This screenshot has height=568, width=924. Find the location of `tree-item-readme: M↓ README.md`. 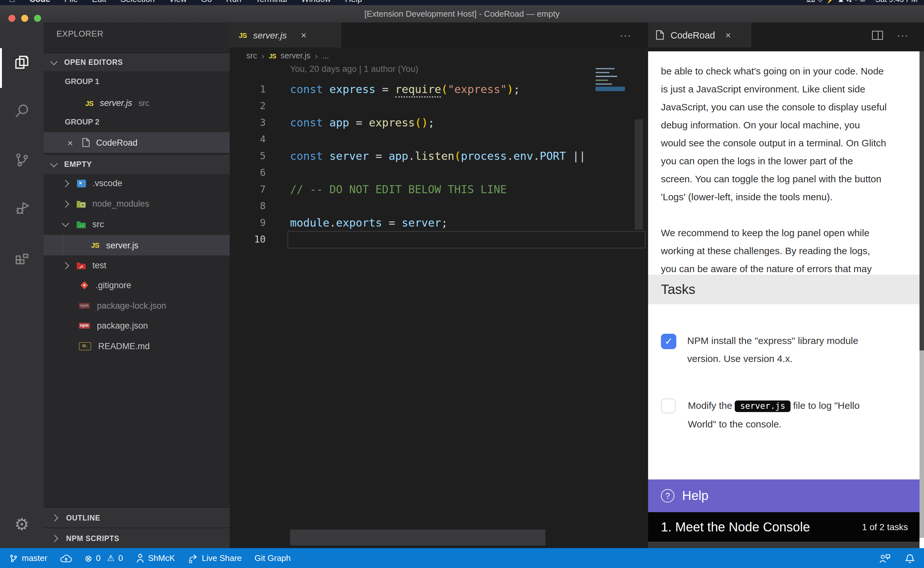

tree-item-readme: M↓ README.md is located at coordinates (137, 346).